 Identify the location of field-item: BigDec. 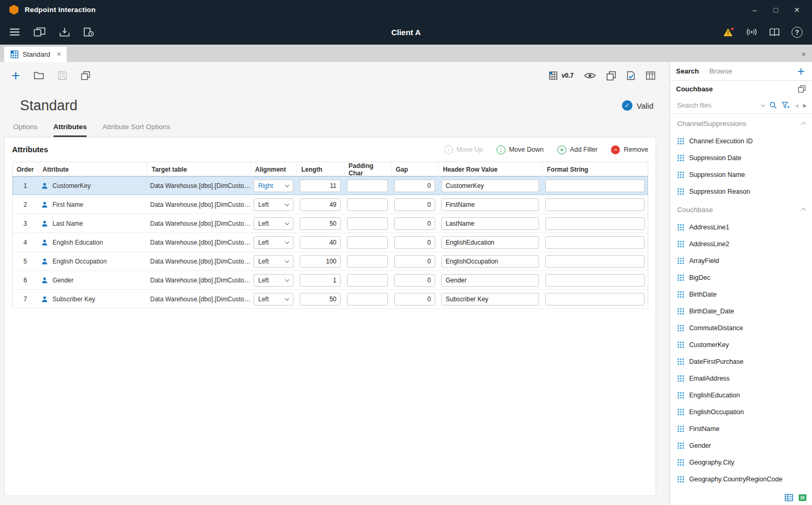
(741, 278).